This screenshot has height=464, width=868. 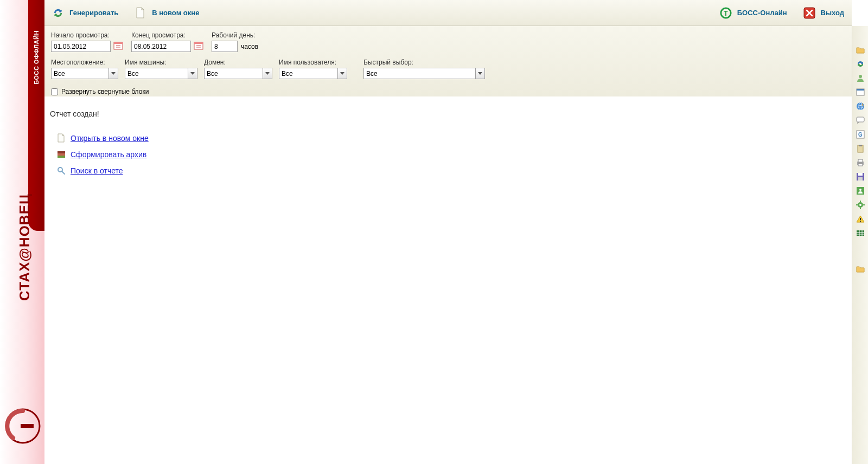 What do you see at coordinates (860, 205) in the screenshot?
I see `gear-icon` at bounding box center [860, 205].